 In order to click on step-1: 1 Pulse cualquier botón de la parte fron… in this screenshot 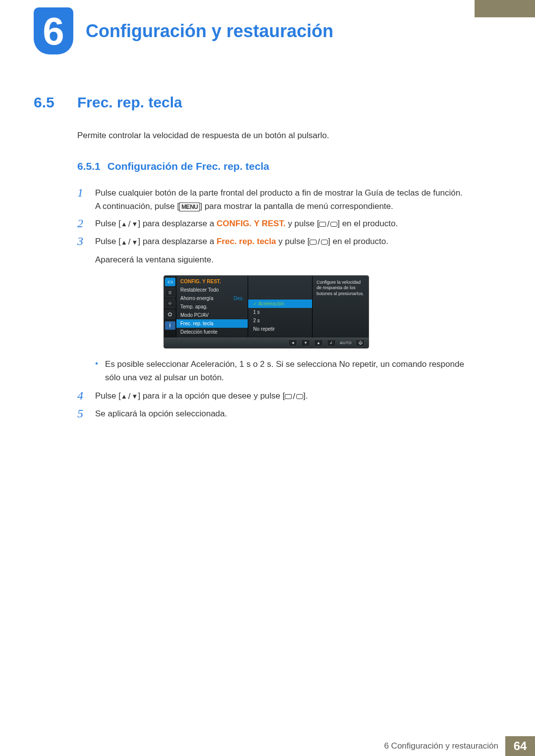, I will do `click(276, 200)`.